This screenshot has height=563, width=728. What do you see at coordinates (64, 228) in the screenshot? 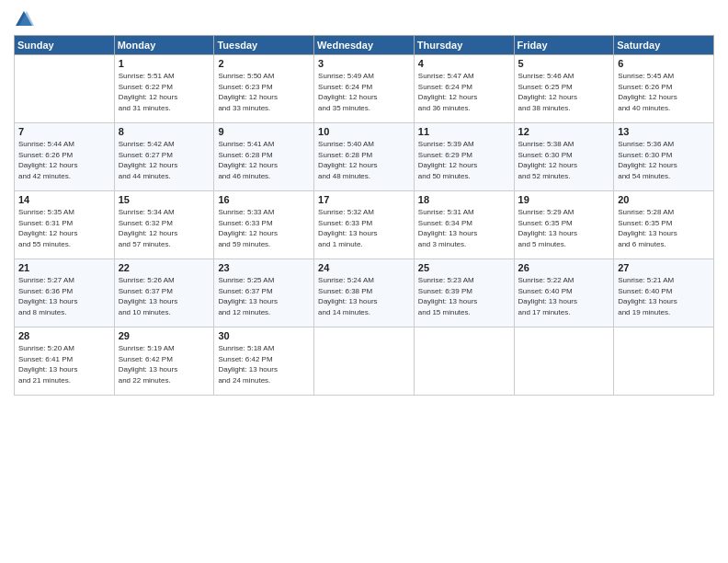
I see `day-info: Sunrise: 5:35 AMSunset: 6:31 PMDaylight:…` at bounding box center [64, 228].